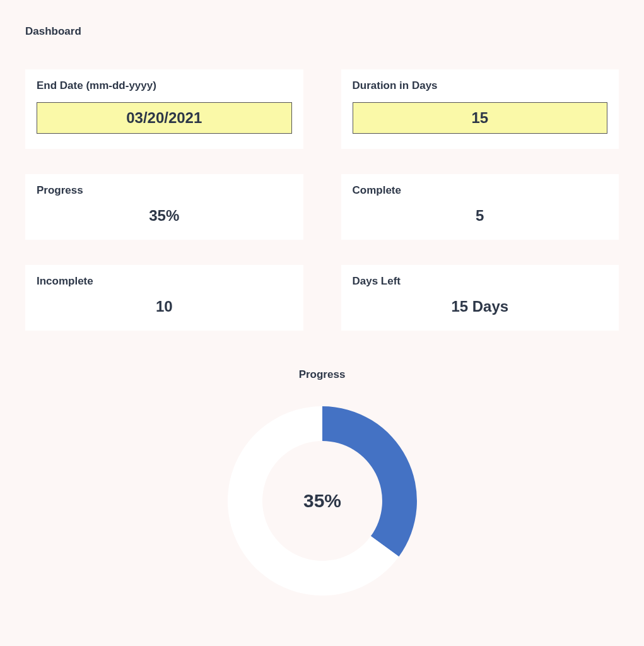  Describe the element at coordinates (164, 298) in the screenshot. I see `incomplete-card: Incomplete 10` at that location.